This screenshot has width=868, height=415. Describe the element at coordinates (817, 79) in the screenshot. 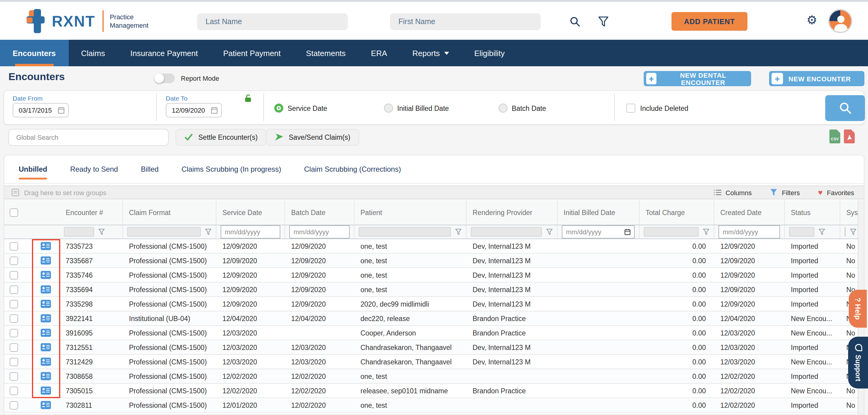

I see `new-encounter-button: + NEW ENCOUNTER` at that location.